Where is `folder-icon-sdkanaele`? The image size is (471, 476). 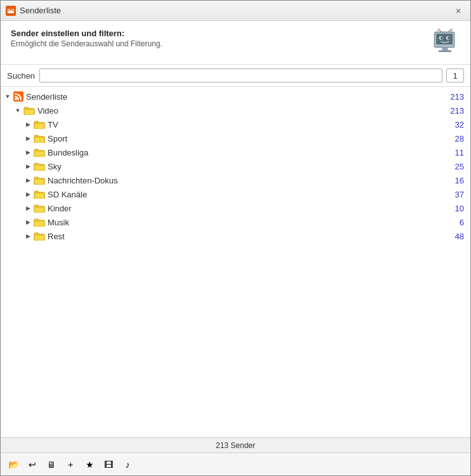
folder-icon-sdkanaele is located at coordinates (39, 194).